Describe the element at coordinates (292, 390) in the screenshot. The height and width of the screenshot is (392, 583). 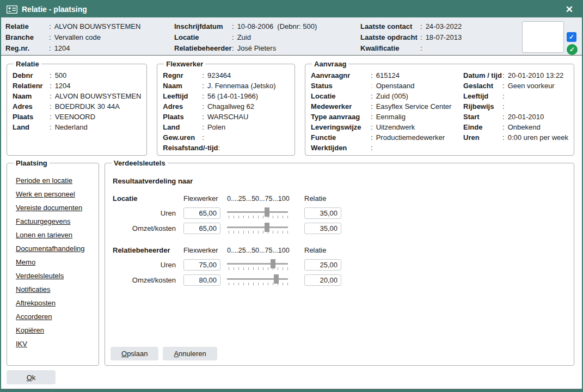
I see `window-bottom-border` at that location.